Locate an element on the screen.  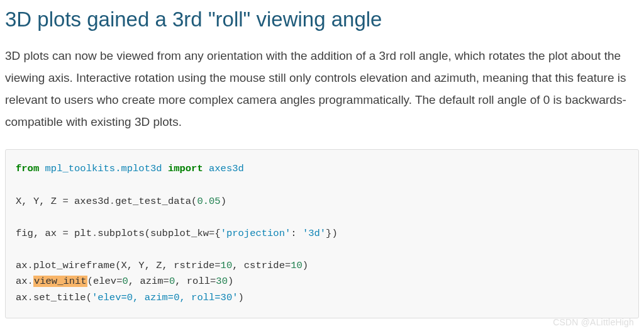
fn-name: subplots is located at coordinates (121, 233).